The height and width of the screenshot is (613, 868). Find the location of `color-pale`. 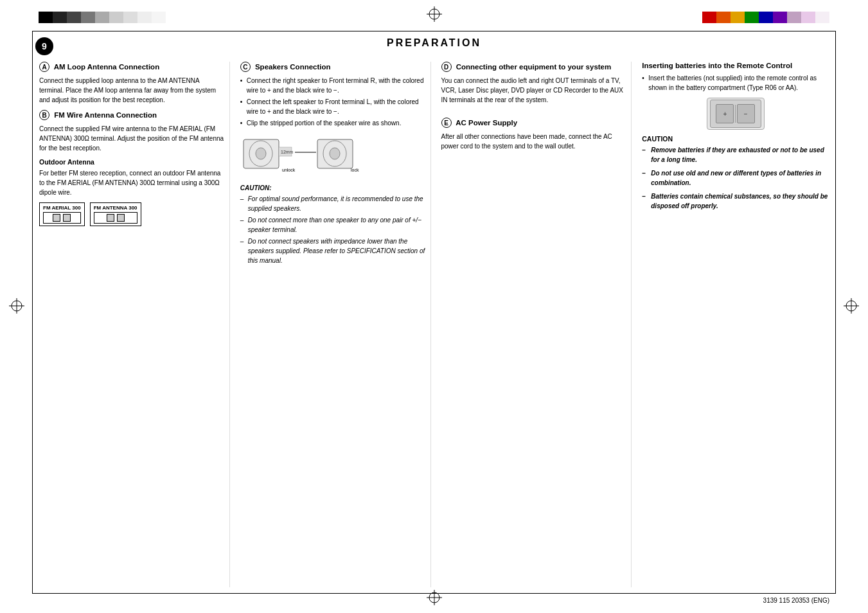

color-pale is located at coordinates (822, 17).